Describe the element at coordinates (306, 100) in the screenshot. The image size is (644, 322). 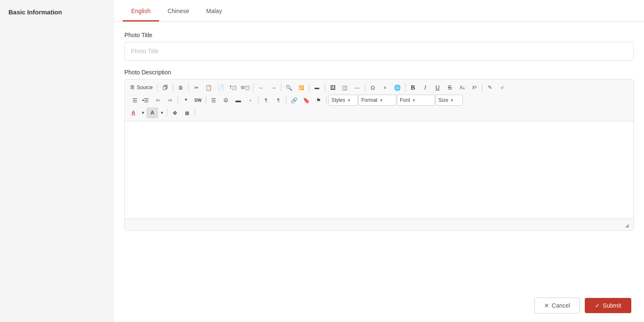
I see `unlink-button: 🔖` at that location.